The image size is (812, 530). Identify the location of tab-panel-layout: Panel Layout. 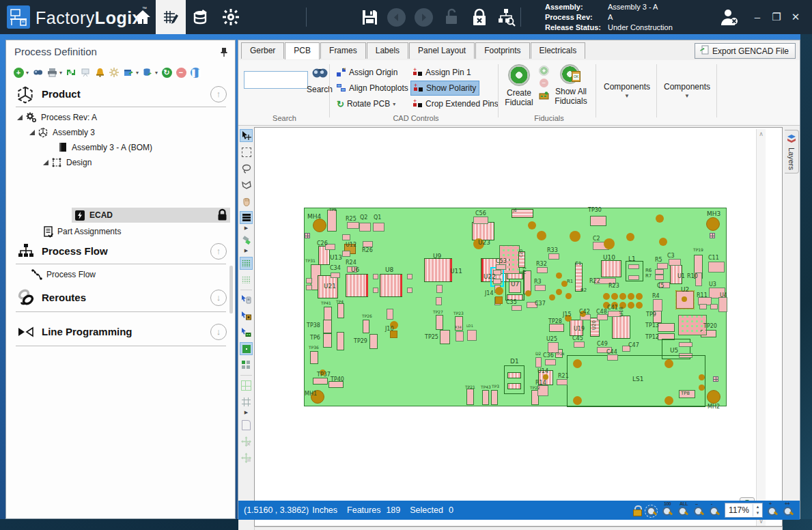
(442, 51).